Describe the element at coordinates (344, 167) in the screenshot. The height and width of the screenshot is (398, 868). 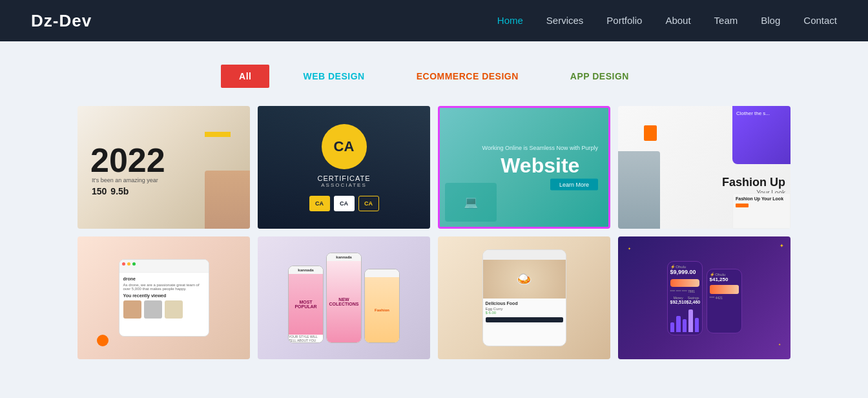
I see `portfolio-item-2: CA CERTIFICATE ASSOCIATES CA CA CA` at that location.